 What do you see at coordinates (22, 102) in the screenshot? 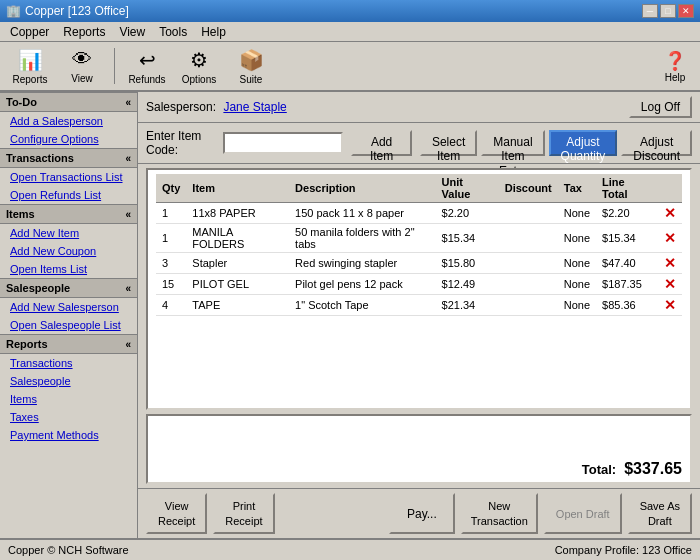
I see `sidebar-section-todo-label: To-Do` at bounding box center [22, 102].